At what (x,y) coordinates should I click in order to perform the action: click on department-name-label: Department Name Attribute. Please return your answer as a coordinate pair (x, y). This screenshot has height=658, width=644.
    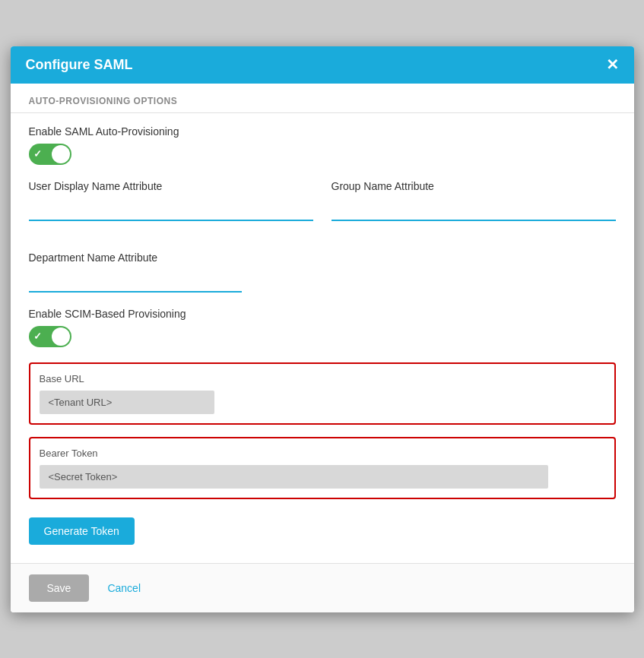
    Looking at the image, I should click on (322, 258).